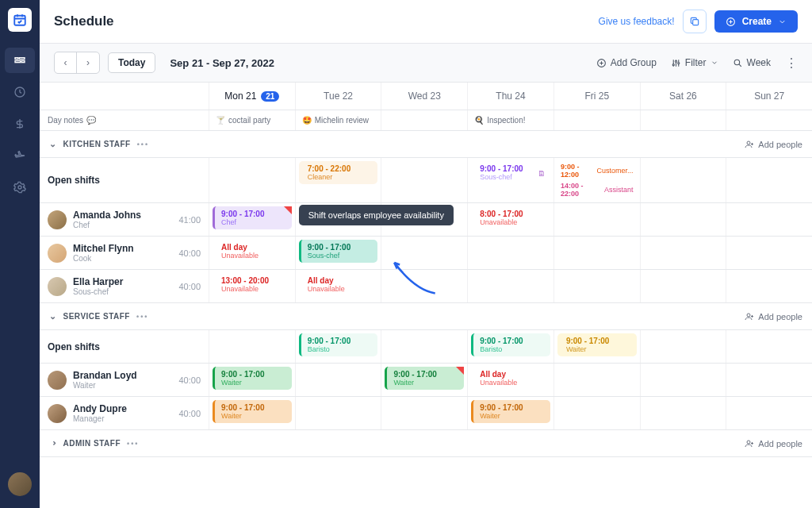 This screenshot has height=508, width=812. What do you see at coordinates (752, 63) in the screenshot?
I see `week-view-button: Week` at bounding box center [752, 63].